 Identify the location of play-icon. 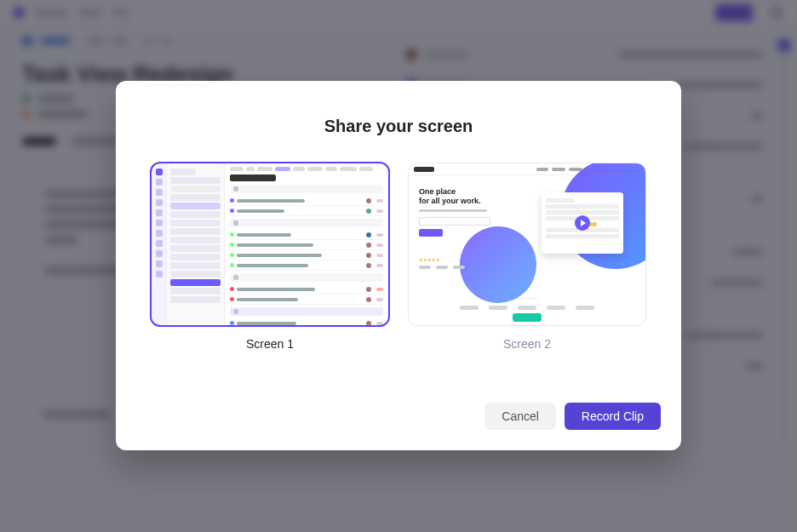
(582, 223).